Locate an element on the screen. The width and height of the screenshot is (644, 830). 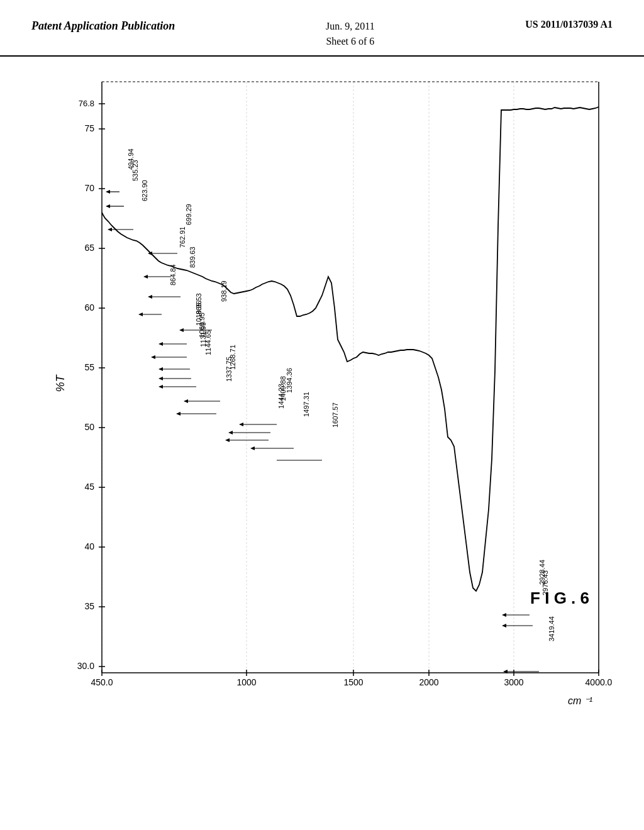
svg-text: 30.0 is located at coordinates (86, 666).